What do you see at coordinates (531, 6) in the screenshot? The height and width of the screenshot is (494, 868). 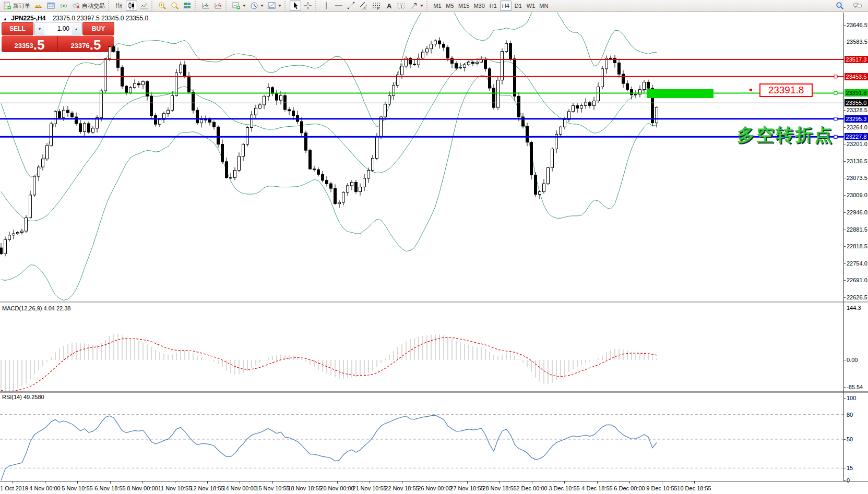 I see `tf-w1-button: W1` at bounding box center [531, 6].